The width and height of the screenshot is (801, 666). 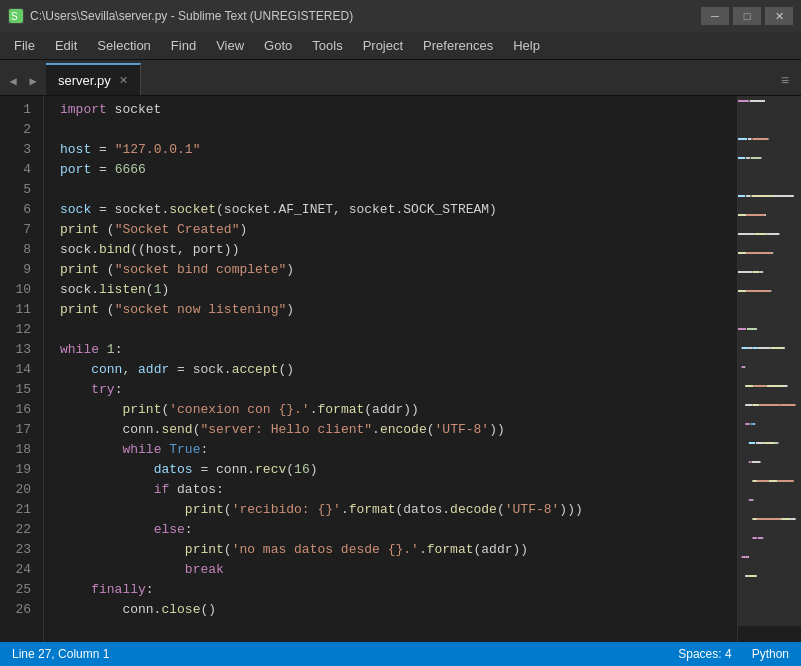 I want to click on menu-help: Help, so click(x=526, y=46).